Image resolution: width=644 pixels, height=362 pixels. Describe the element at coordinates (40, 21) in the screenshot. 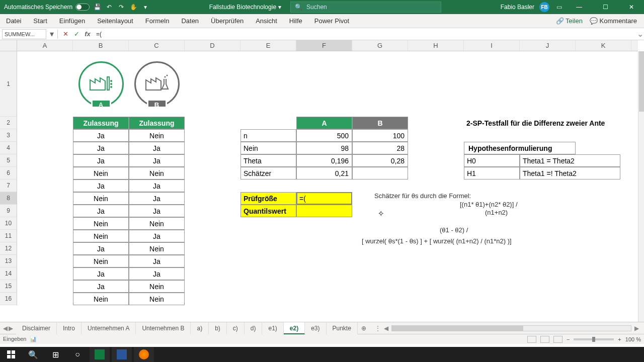

I see `tab-start: Start` at that location.